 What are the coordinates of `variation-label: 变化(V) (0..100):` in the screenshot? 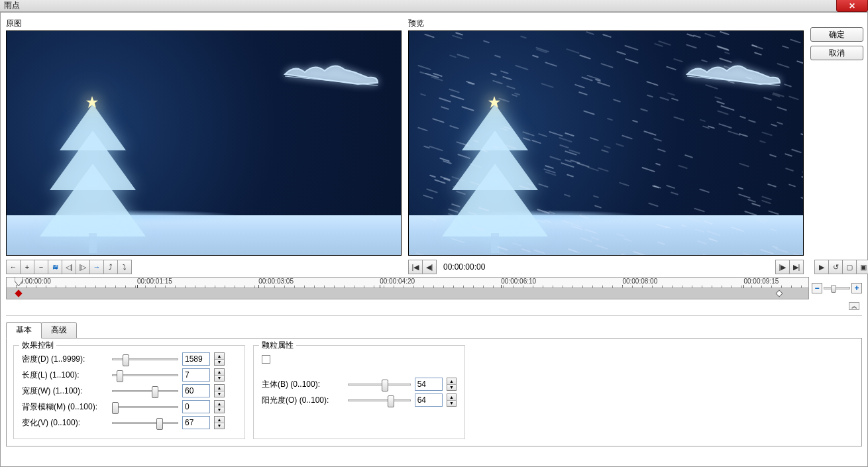 It's located at (65, 423).